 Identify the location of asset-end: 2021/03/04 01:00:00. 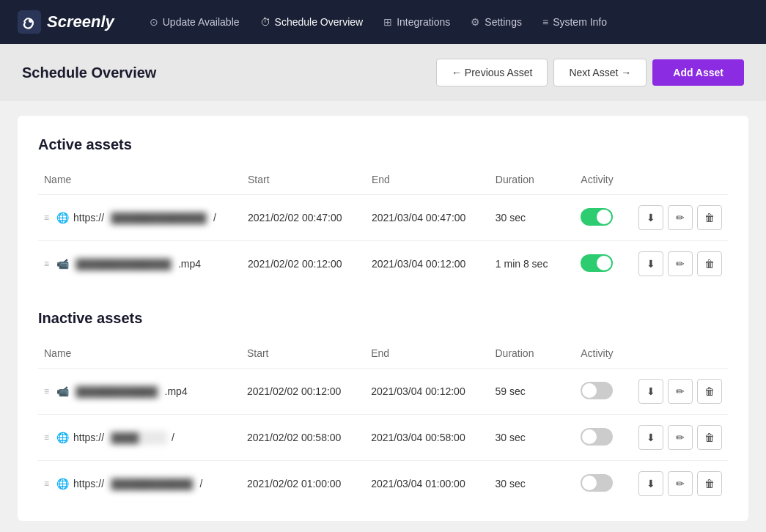
(427, 484).